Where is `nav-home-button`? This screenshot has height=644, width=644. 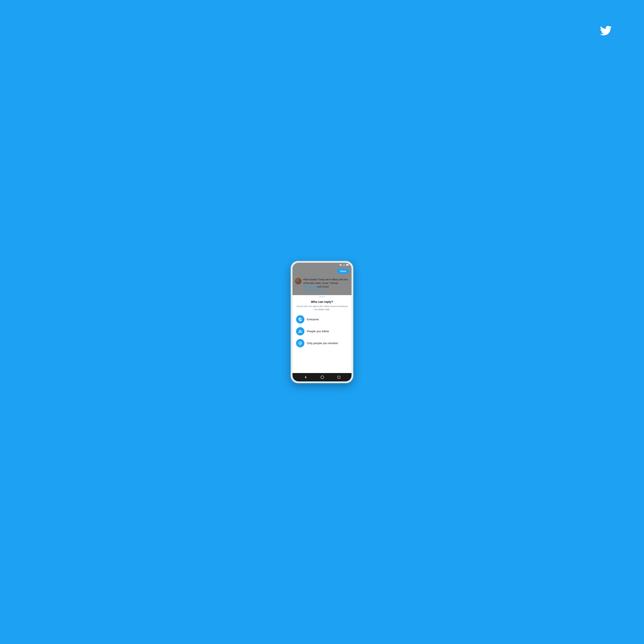
nav-home-button is located at coordinates (322, 377).